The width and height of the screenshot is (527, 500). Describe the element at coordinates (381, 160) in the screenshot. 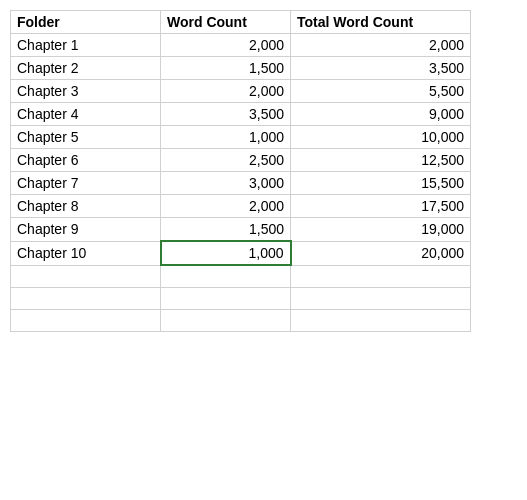

I see `cell-total-word-count: 12,500` at that location.